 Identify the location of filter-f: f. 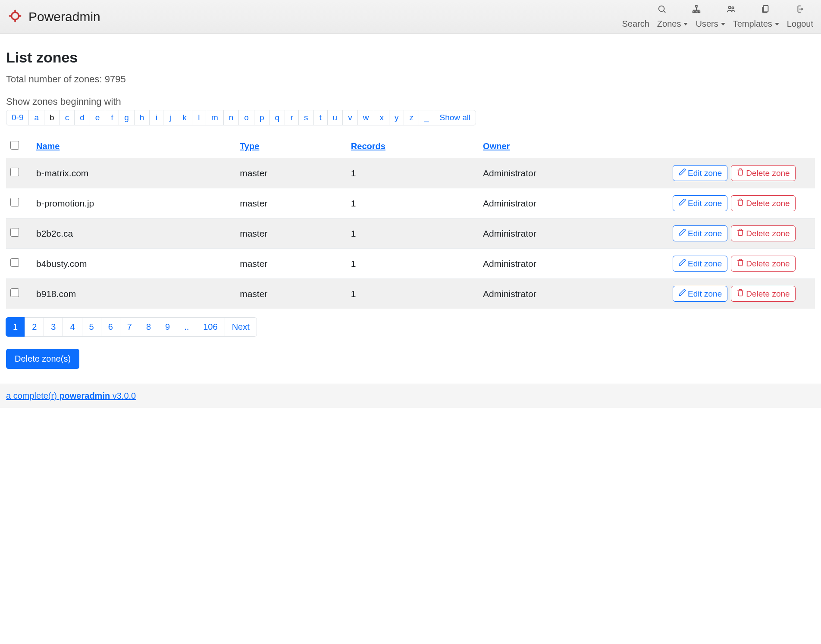
(112, 118).